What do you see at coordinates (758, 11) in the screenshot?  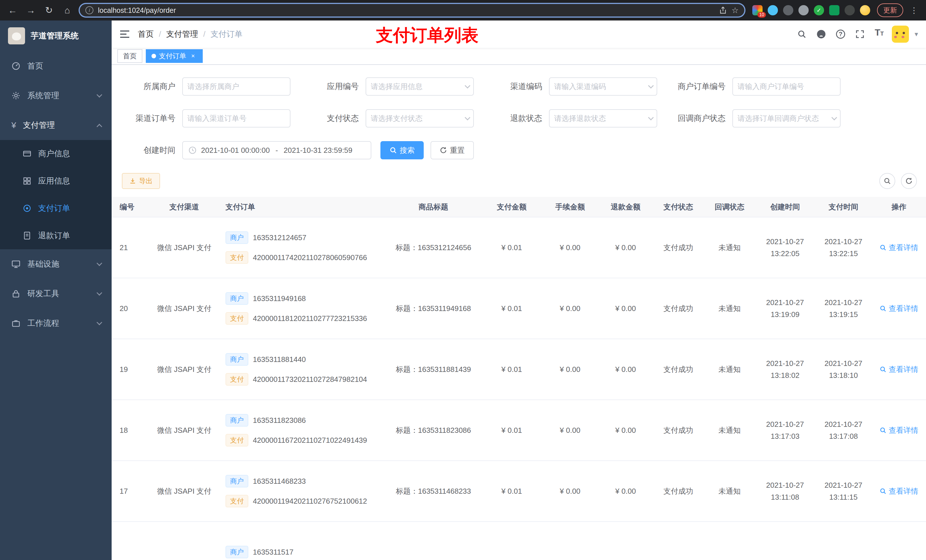 I see `extension-icon: 10` at bounding box center [758, 11].